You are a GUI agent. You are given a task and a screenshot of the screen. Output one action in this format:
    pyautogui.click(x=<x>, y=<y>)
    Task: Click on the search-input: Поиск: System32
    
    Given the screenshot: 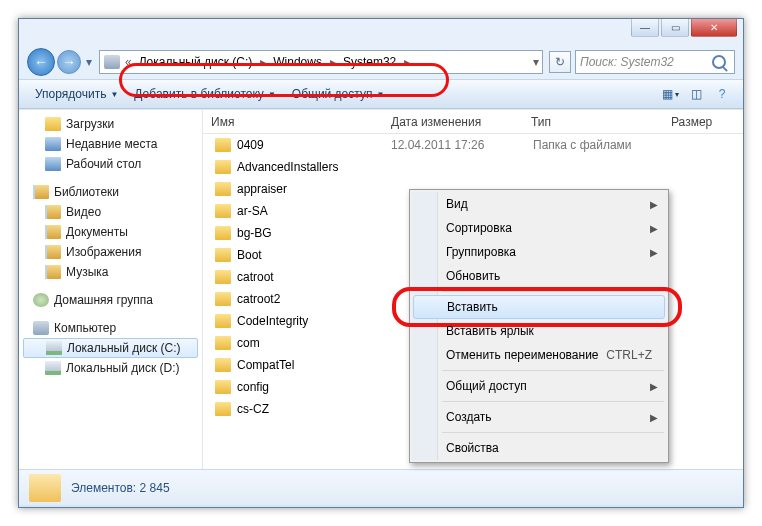 What is the action you would take?
    pyautogui.click(x=655, y=62)
    